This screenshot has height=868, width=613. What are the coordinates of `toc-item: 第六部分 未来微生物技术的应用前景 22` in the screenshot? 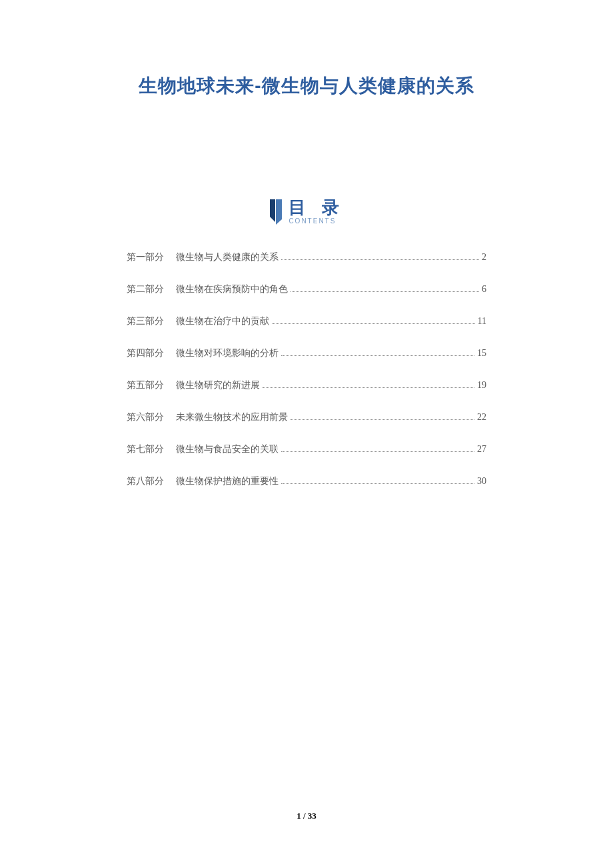 It's located at (306, 417).